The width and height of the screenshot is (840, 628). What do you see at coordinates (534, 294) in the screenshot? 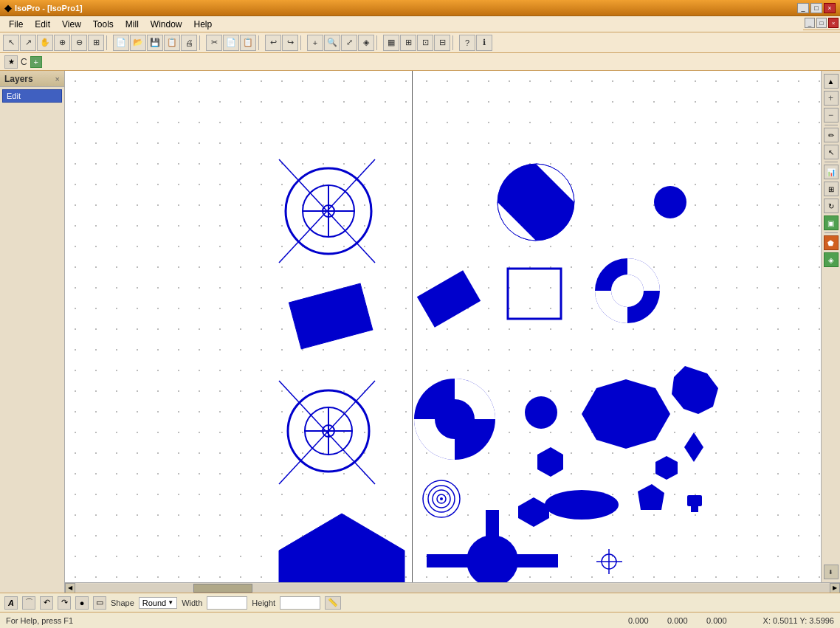
I see `shape-square-outline` at bounding box center [534, 294].